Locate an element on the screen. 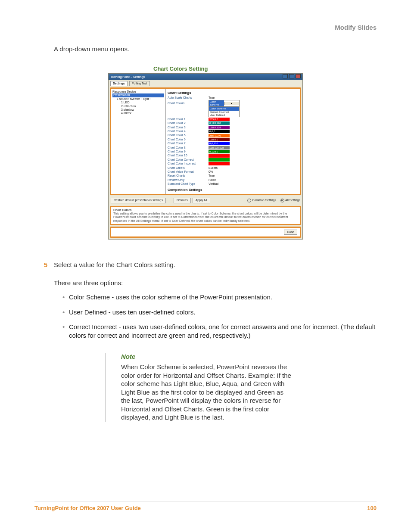 The image size is (411, 532). note-block: Note When Color Scheme is selected, Powe… is located at coordinates (199, 387).